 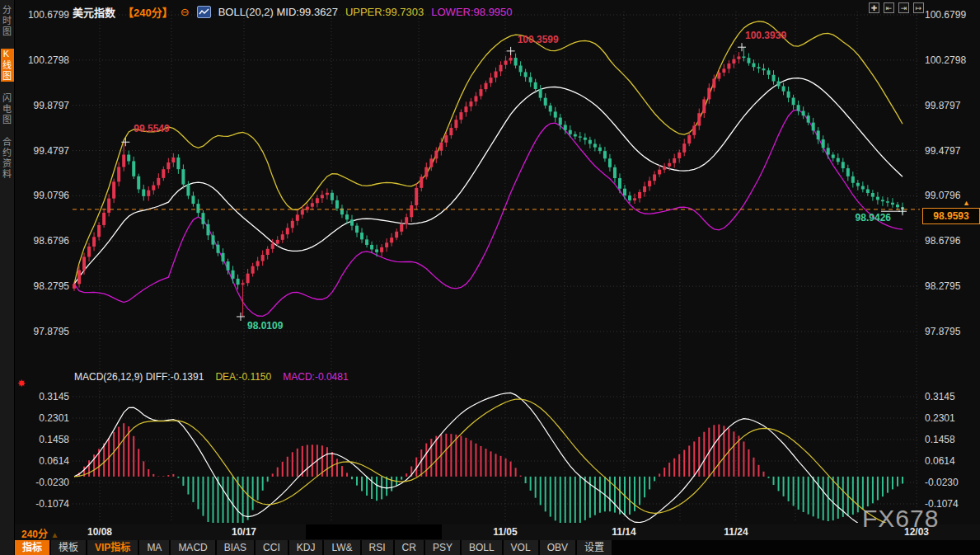 I want to click on boll-lower-value: LOWER:98.9950, so click(x=471, y=12).